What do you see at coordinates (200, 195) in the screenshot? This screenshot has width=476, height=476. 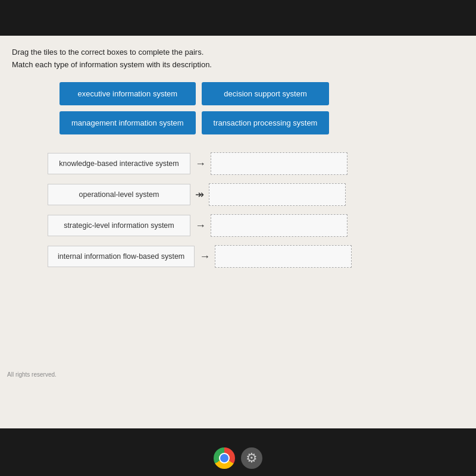 I see `arrow-2: ↠` at bounding box center [200, 195].